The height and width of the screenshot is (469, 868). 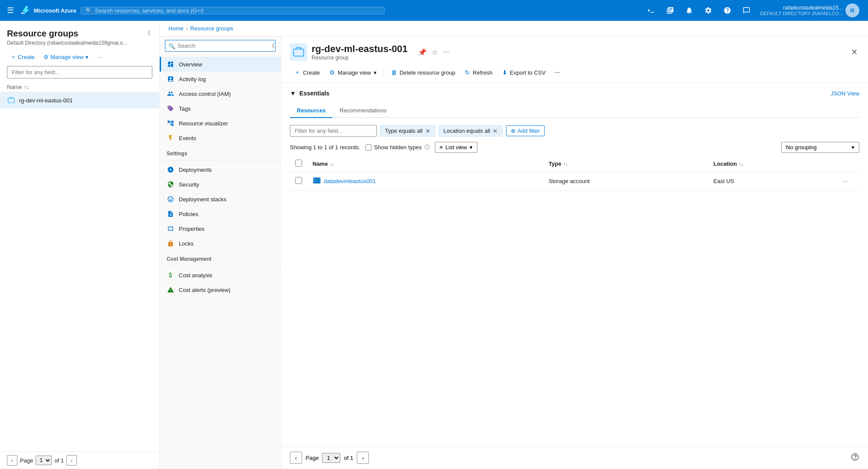 What do you see at coordinates (272, 46) in the screenshot?
I see `nav-collapse-btn: 《` at bounding box center [272, 46].